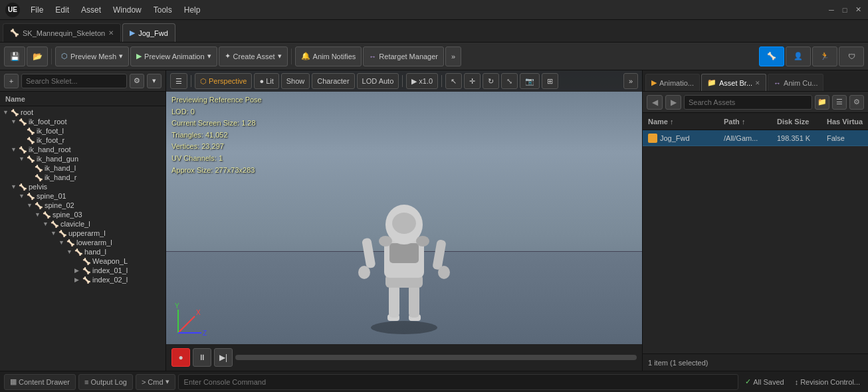 The height and width of the screenshot is (392, 868). I want to click on asset-list: Jog_Fwd /All/Gam... 198.351 K False, so click(755, 242).